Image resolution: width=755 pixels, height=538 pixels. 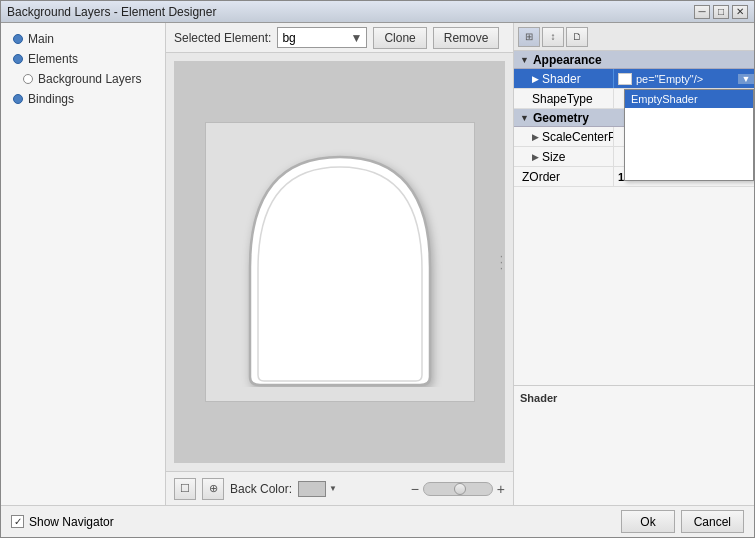 What do you see at coordinates (357, 38) in the screenshot?
I see `combo-arrow-icon: ▼` at bounding box center [357, 38].